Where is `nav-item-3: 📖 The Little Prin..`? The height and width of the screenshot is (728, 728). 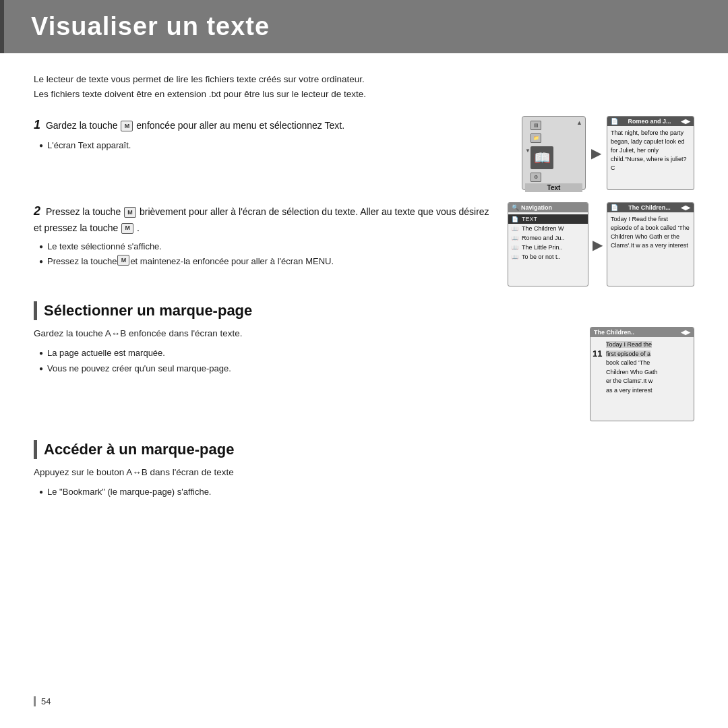
nav-item-3: 📖 The Little Prin.. is located at coordinates (548, 247).